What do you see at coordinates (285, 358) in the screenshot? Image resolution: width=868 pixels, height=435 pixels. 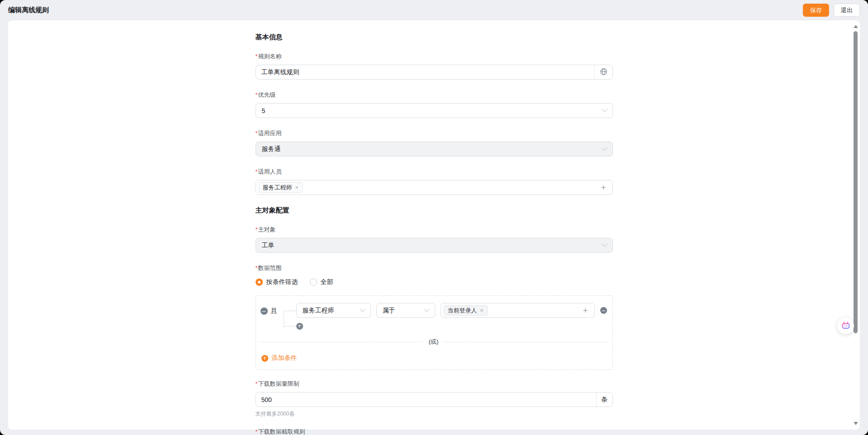 I see `add-condition-label: 添加条件` at bounding box center [285, 358].